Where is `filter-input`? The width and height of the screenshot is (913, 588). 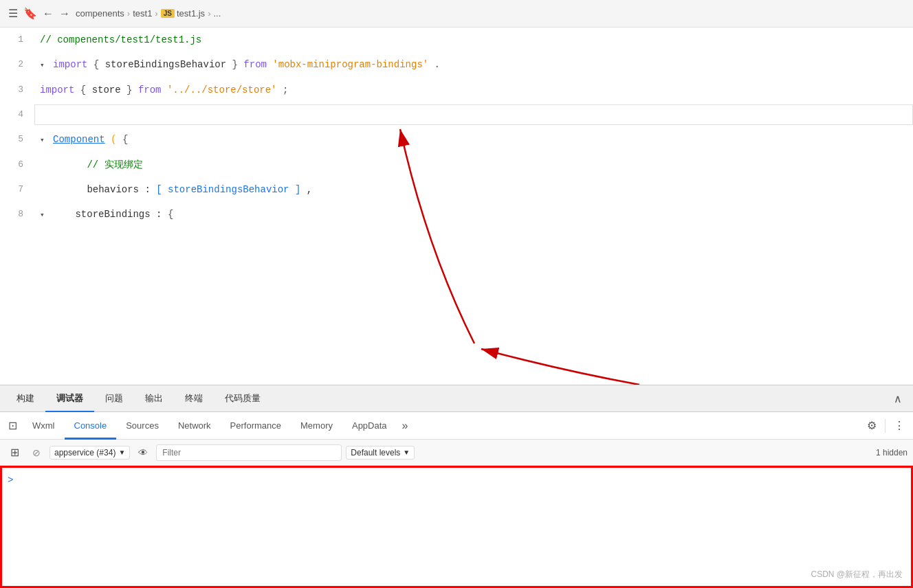 filter-input is located at coordinates (249, 453).